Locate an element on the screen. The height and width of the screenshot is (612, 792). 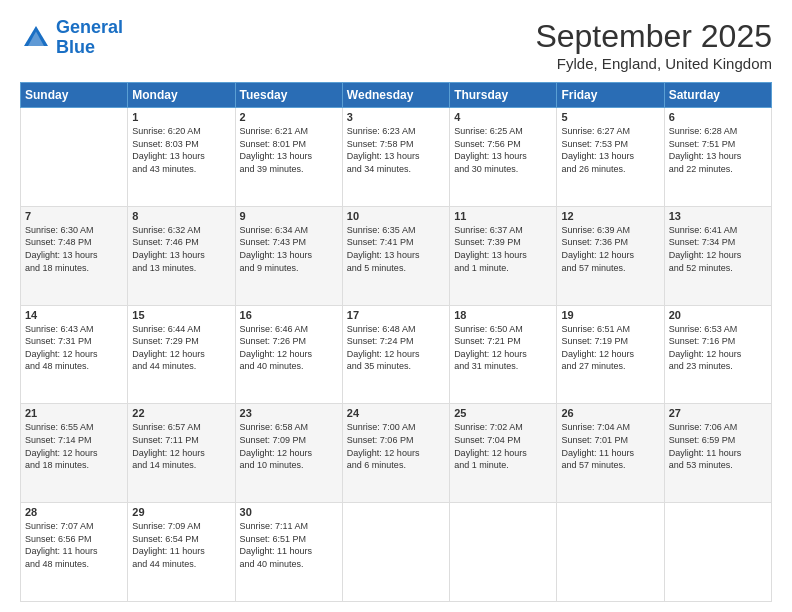
cell-info: Sunrise: 6:30 AMSunset: 7:48 PMDaylight:… is located at coordinates (74, 249).